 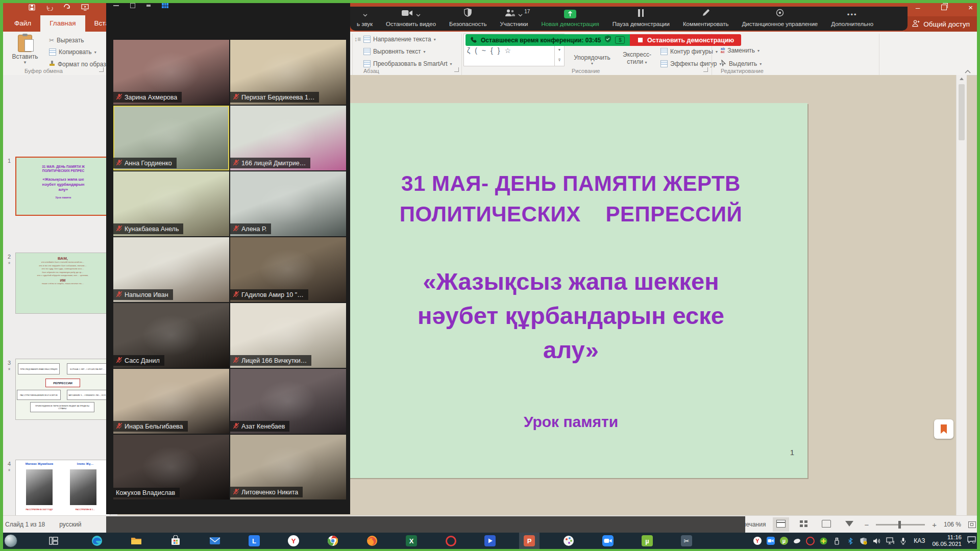 What do you see at coordinates (63, 186) in the screenshot?
I see `slide-thumb-1: 31 МАЯ- ДЕНЬ ПАМЯТИ ЖПОЛИТИЧЕСКИХ РЕПРЕС…` at bounding box center [63, 186].